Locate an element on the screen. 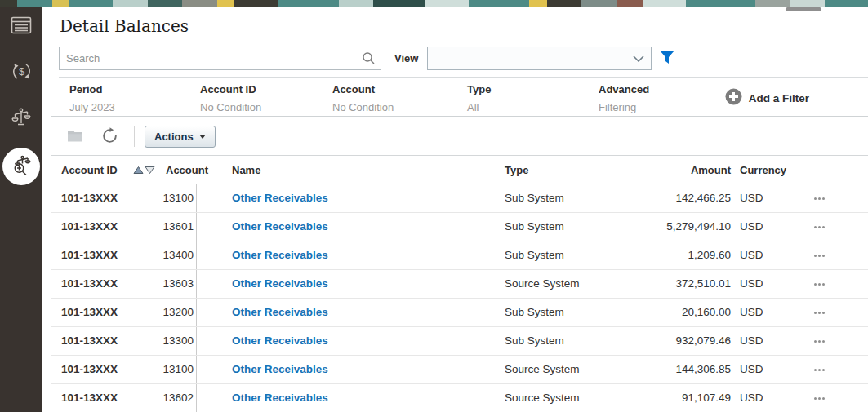 Image resolution: width=868 pixels, height=412 pixels. chevron-down-icon is located at coordinates (638, 59).